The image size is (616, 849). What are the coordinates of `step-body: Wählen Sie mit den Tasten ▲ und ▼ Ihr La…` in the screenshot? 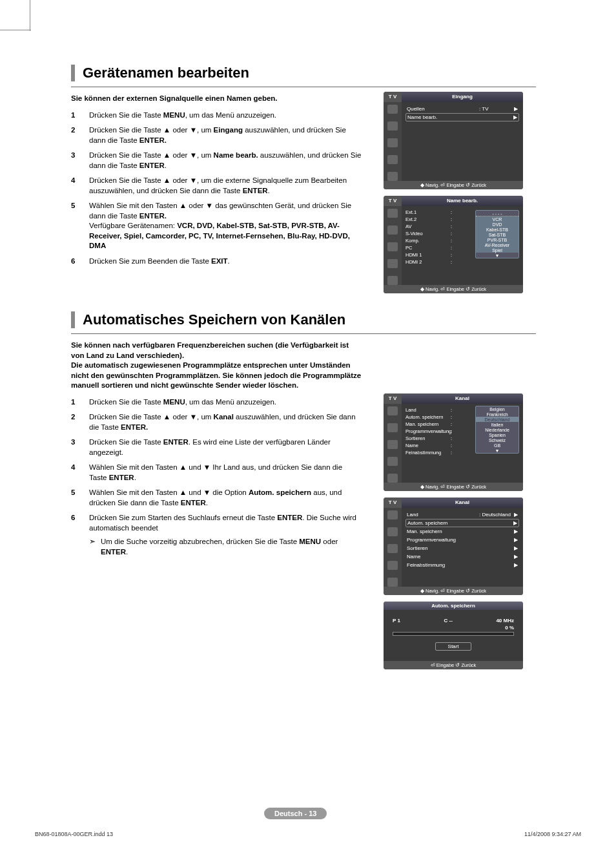 It's located at (225, 473).